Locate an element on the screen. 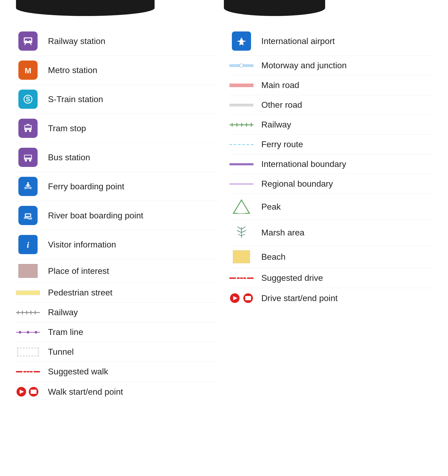  legend-item-visitor-info: i Visitor information is located at coordinates (117, 245).